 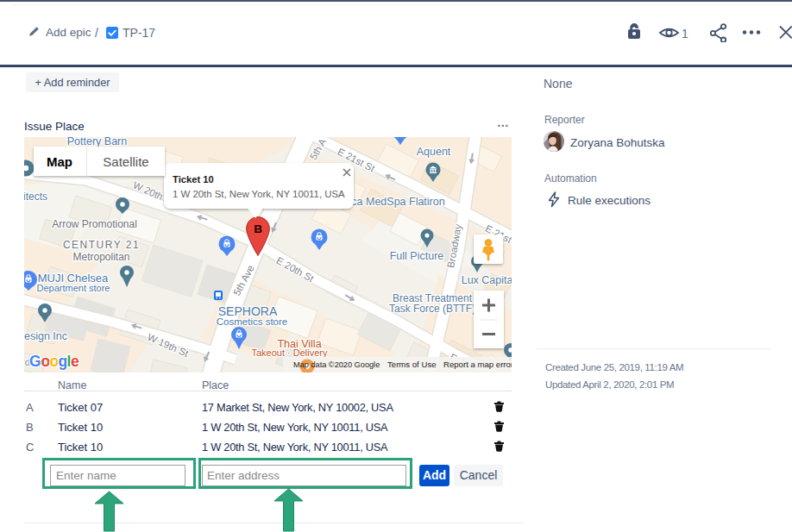 What do you see at coordinates (487, 280) in the screenshot?
I see `svg-text: Lux Capital` at bounding box center [487, 280].